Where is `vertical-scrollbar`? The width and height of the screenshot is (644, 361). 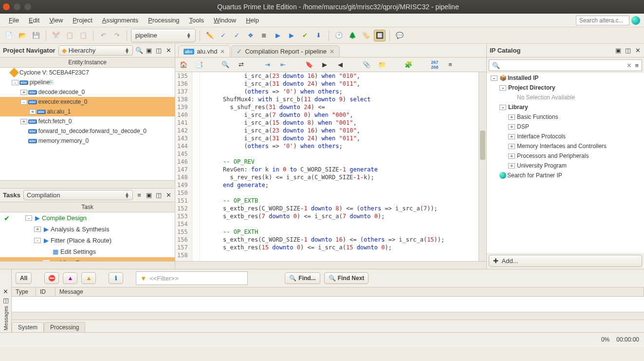
vertical-scrollbar is located at coordinates (482, 167).